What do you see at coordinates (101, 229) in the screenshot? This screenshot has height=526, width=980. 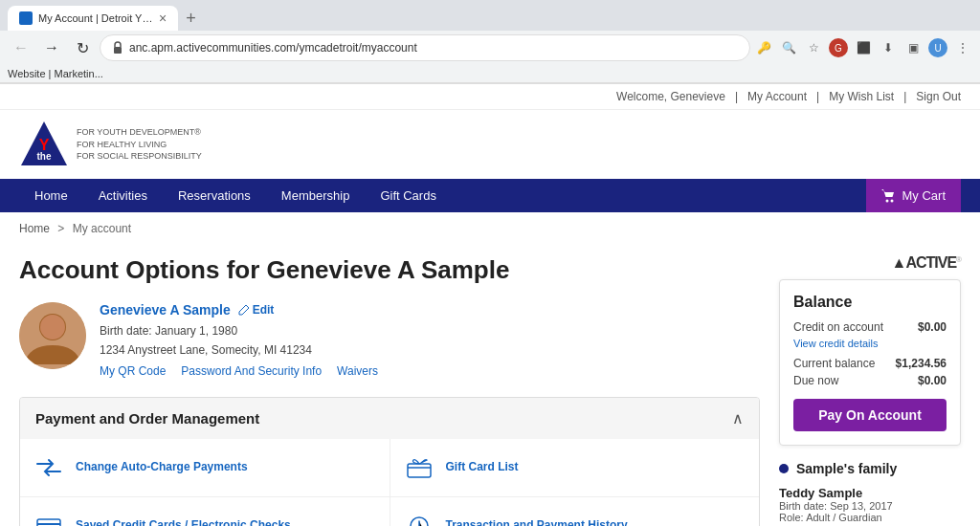 I see `breadcrumb-current: My account` at bounding box center [101, 229].